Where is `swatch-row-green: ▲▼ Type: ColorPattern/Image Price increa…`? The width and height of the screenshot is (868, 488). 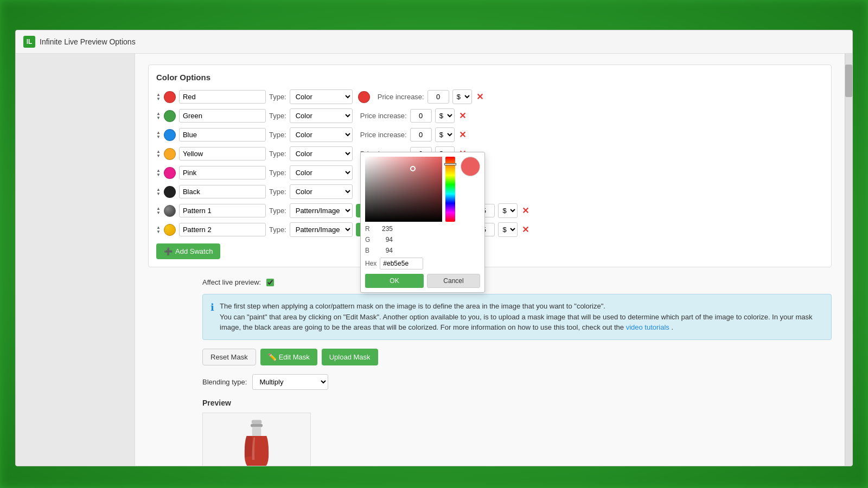 swatch-row-green: ▲▼ Type: ColorPattern/Image Price increa… is located at coordinates (490, 116).